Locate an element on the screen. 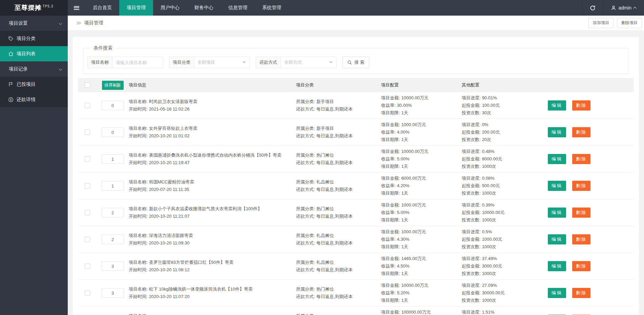 The image size is (644, 315). app-logo: 至尊摆摊TP5.3 is located at coordinates (34, 8).